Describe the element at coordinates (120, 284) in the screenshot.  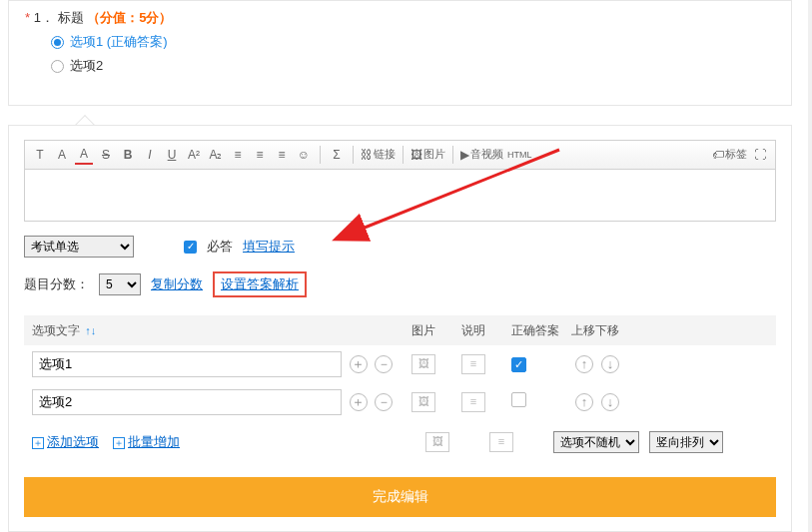
I see `score-select: 5` at that location.